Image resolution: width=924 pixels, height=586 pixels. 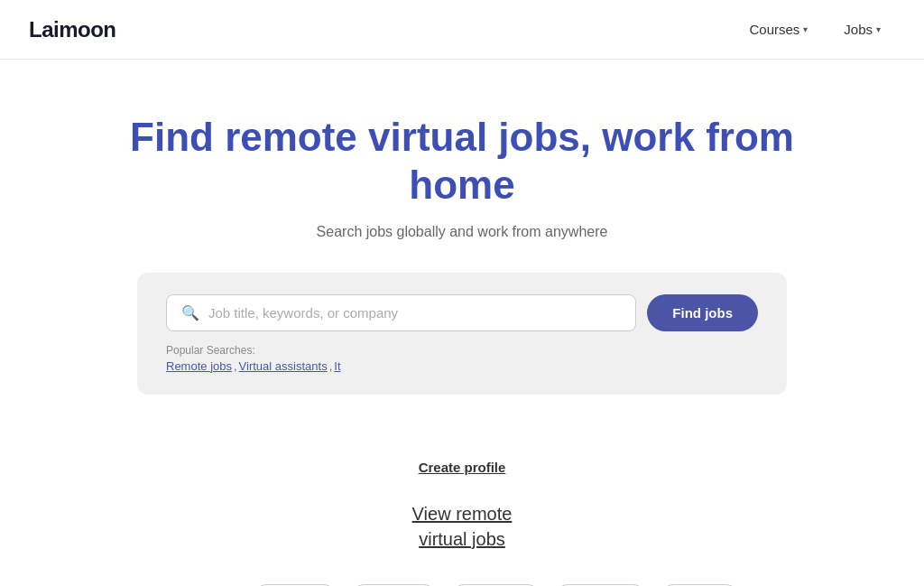 What do you see at coordinates (283, 367) in the screenshot?
I see `popular-link-virtual-assistants: Virtual assistants` at bounding box center [283, 367].